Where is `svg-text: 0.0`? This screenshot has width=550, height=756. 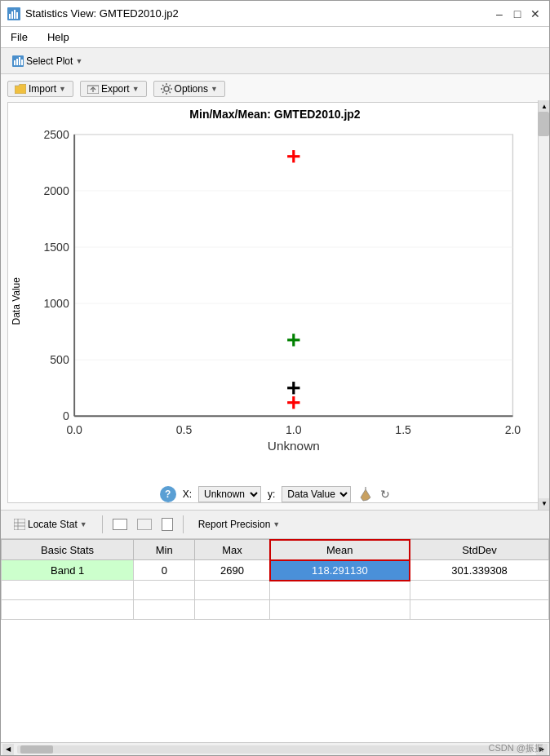 svg-text: 0.0 is located at coordinates (74, 430).